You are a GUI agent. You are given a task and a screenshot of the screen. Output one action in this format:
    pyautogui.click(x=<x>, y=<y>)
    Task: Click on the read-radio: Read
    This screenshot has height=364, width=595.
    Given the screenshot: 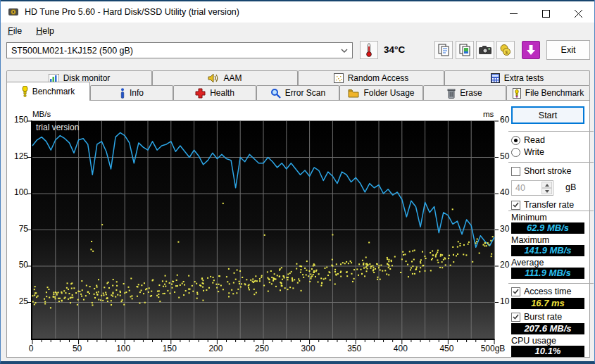 What is the action you would take?
    pyautogui.click(x=528, y=140)
    